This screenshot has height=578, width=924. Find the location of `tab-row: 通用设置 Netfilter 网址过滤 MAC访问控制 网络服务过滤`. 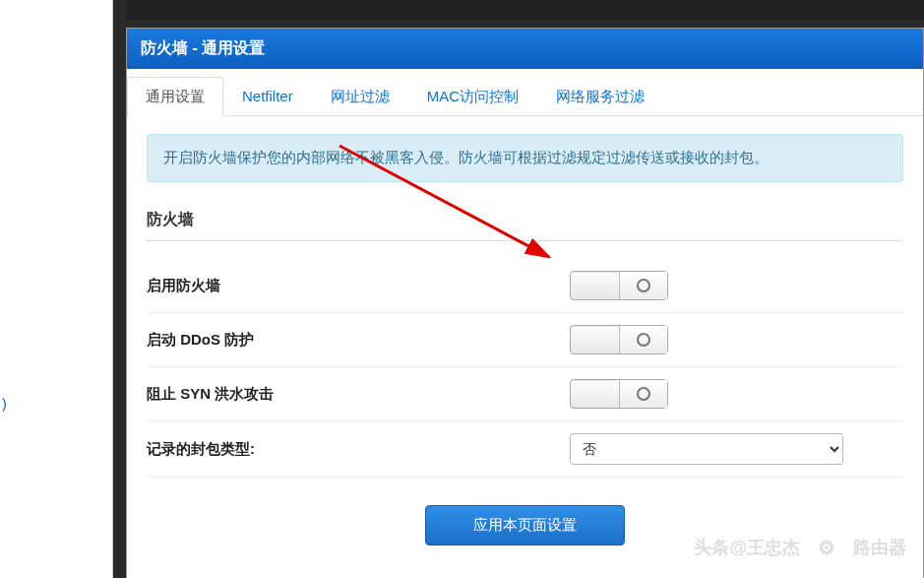

tab-row: 通用设置 Netfilter 网址过滤 MAC访问控制 网络服务过滤 is located at coordinates (525, 93).